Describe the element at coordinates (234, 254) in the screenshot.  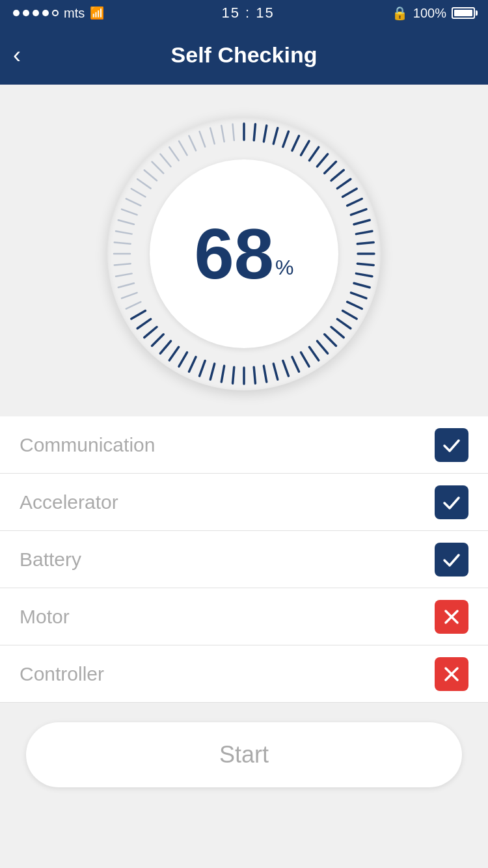
I see `gauge-number: 68` at that location.